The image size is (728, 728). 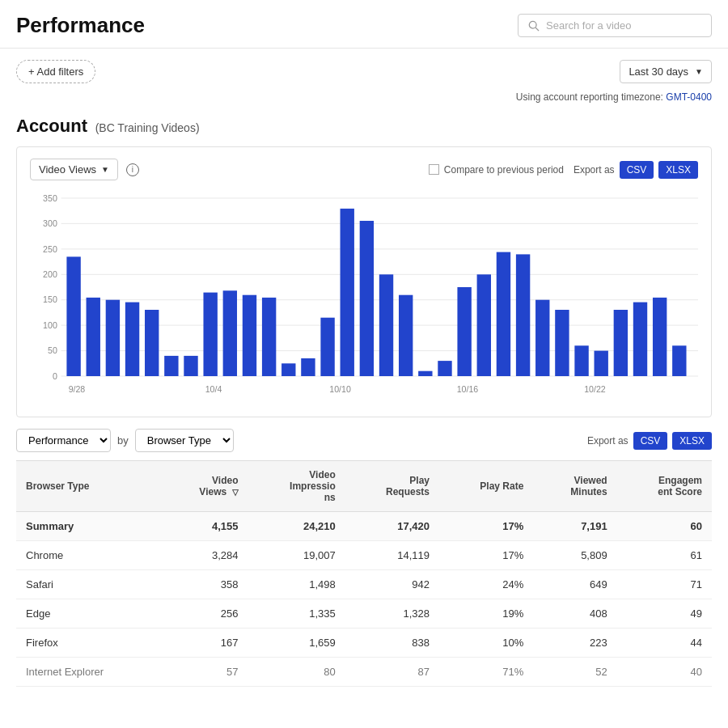 What do you see at coordinates (56, 71) in the screenshot?
I see `add-filters-button: + Add filters` at bounding box center [56, 71].